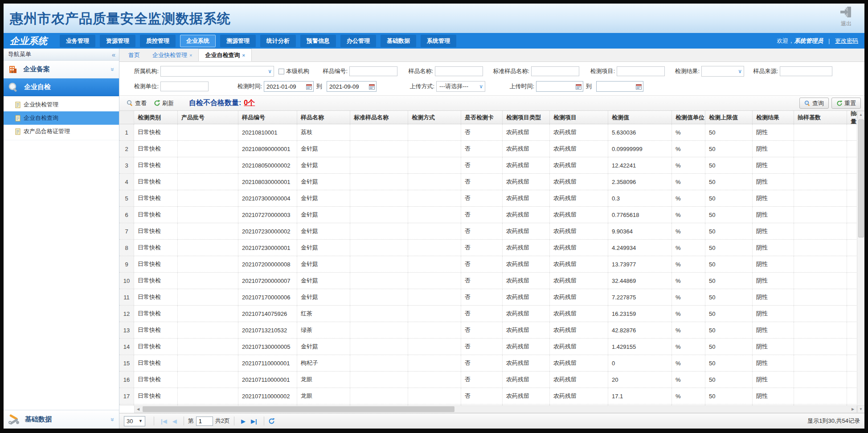  What do you see at coordinates (250, 103) in the screenshot?
I see `fail-count-value: 0个` at bounding box center [250, 103].